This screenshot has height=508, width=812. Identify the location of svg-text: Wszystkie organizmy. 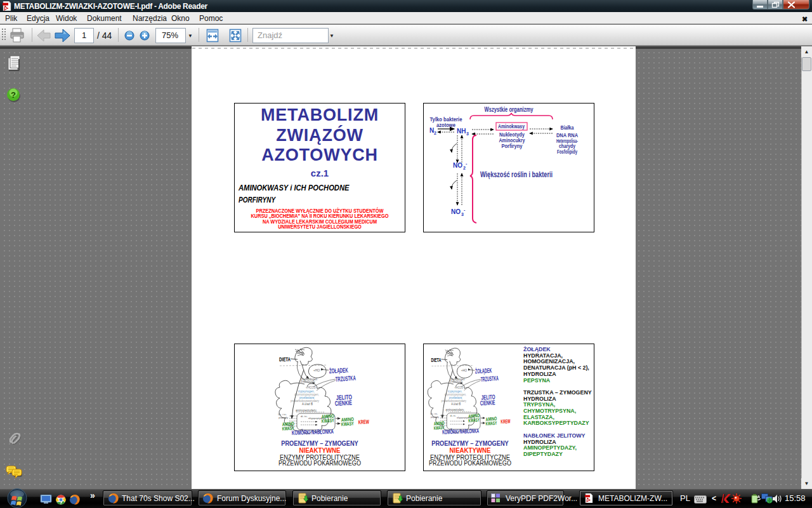
(509, 109).